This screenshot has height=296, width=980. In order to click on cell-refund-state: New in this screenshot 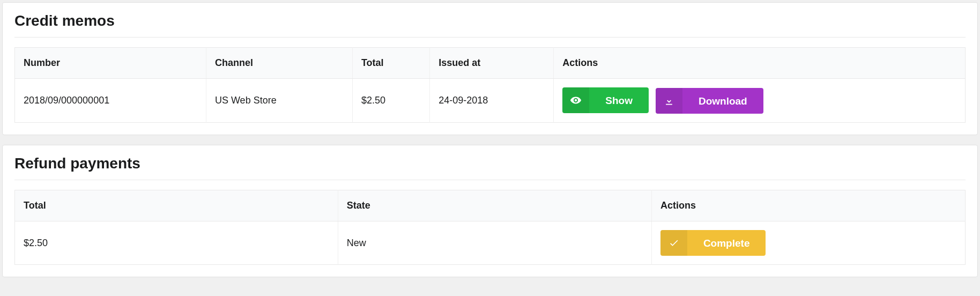, I will do `click(494, 243)`.